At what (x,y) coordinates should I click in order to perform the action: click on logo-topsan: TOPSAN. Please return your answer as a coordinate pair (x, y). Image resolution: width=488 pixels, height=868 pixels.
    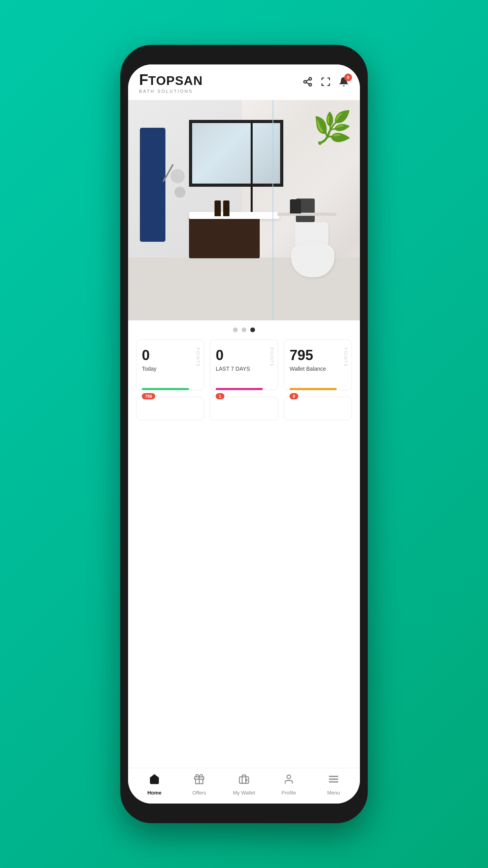
    Looking at the image, I should click on (175, 81).